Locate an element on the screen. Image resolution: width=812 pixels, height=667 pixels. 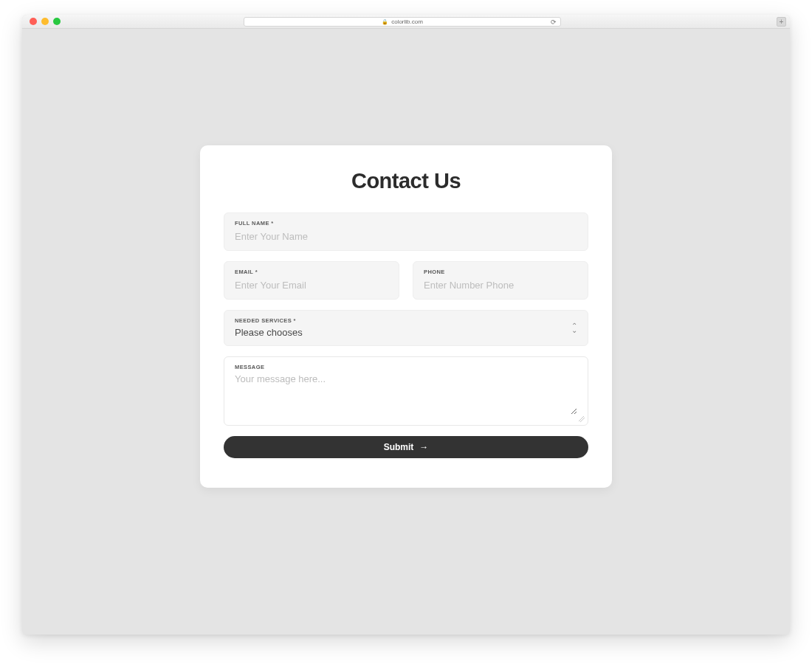
chevron-up-down-icon: ⌃⌄ is located at coordinates (574, 328).